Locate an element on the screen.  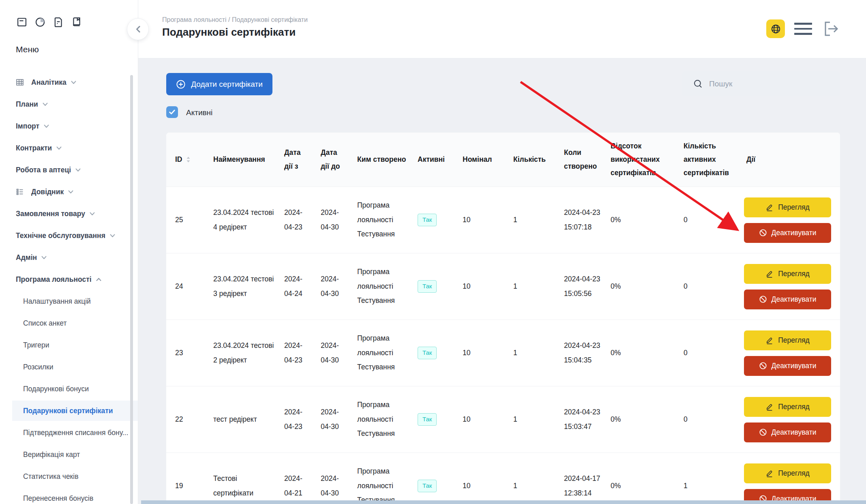
sidebar-collapse-button is located at coordinates (138, 29).